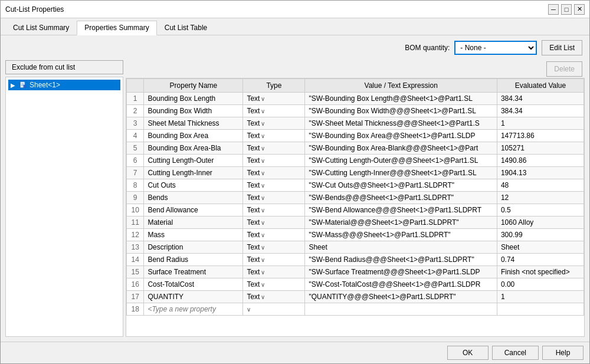  I want to click on row-value: "SW-Cut Outs@@Sheet<1>@Part1.SLDPRT", so click(401, 185).